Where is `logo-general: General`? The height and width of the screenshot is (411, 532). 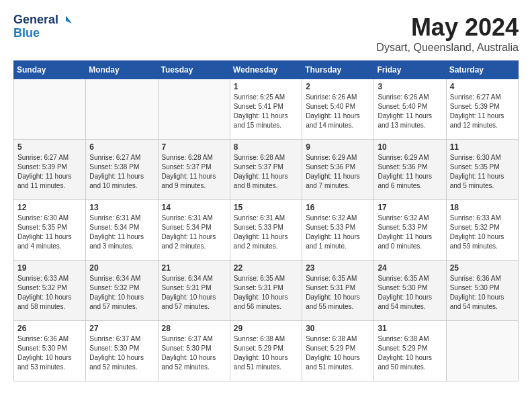
logo-general: General is located at coordinates (36, 20).